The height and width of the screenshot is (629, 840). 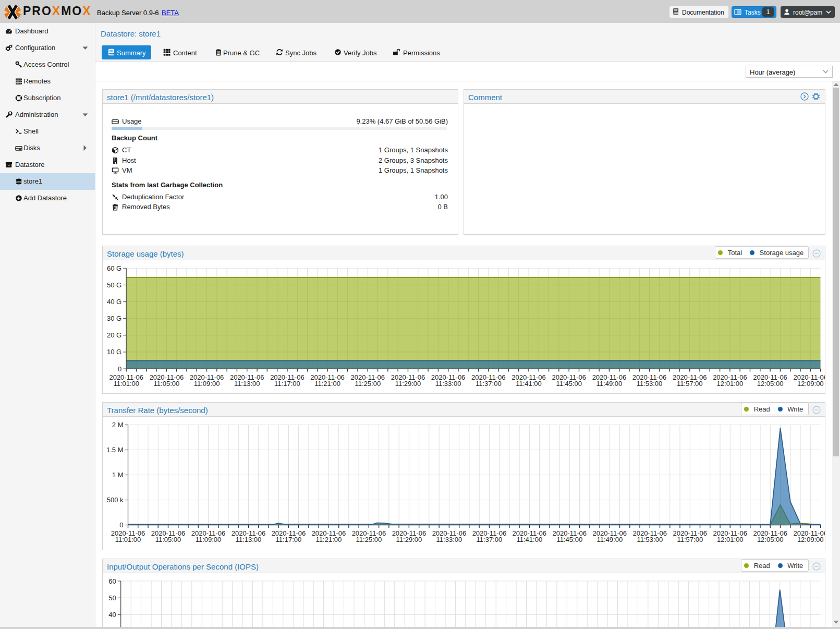 What do you see at coordinates (114, 268) in the screenshot?
I see `svg-text: 60 G` at bounding box center [114, 268].